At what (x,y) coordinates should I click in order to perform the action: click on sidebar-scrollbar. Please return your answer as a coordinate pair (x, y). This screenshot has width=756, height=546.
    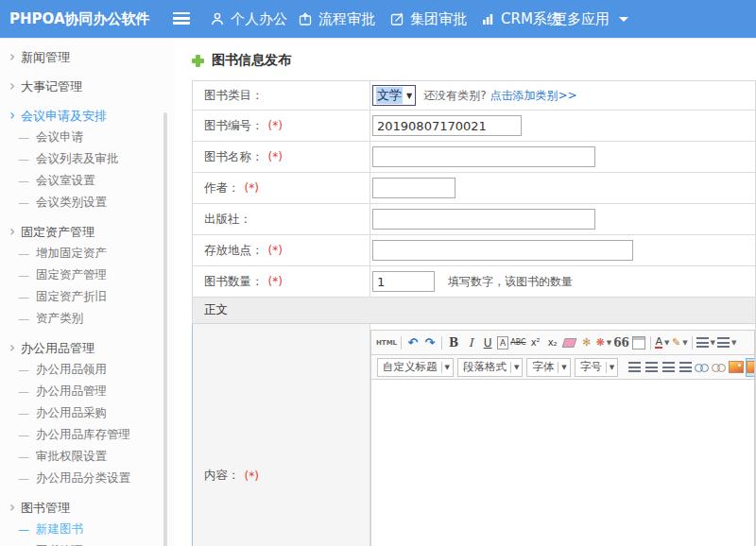
    Looking at the image, I should click on (165, 329).